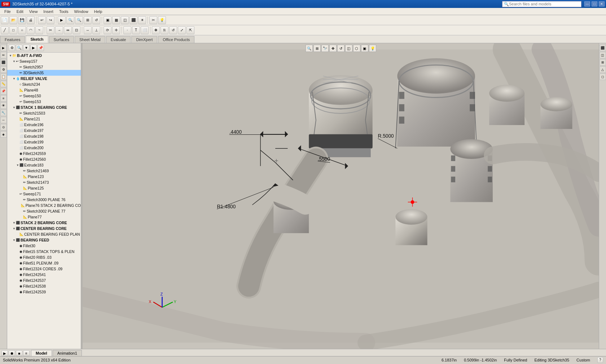 This screenshot has height=364, width=606. Describe the element at coordinates (317, 48) in the screenshot. I see `vp-zoom-fit: ⊞` at that location.